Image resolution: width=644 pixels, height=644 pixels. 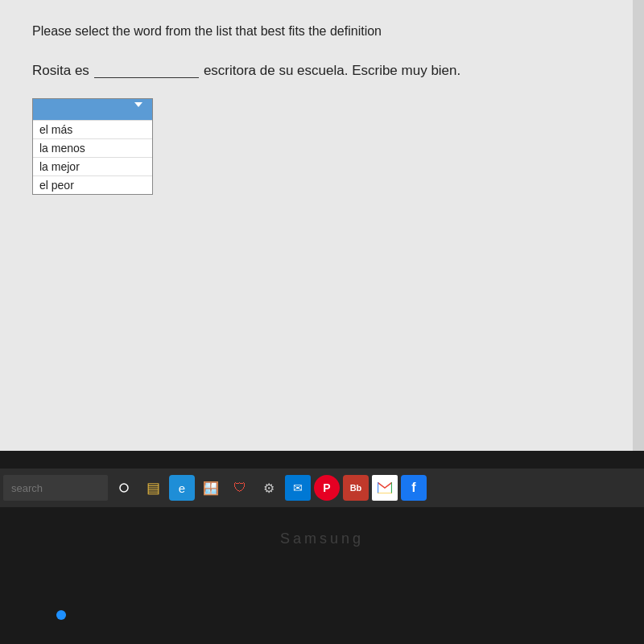 What do you see at coordinates (124, 488) in the screenshot?
I see `taskview-icon` at bounding box center [124, 488].